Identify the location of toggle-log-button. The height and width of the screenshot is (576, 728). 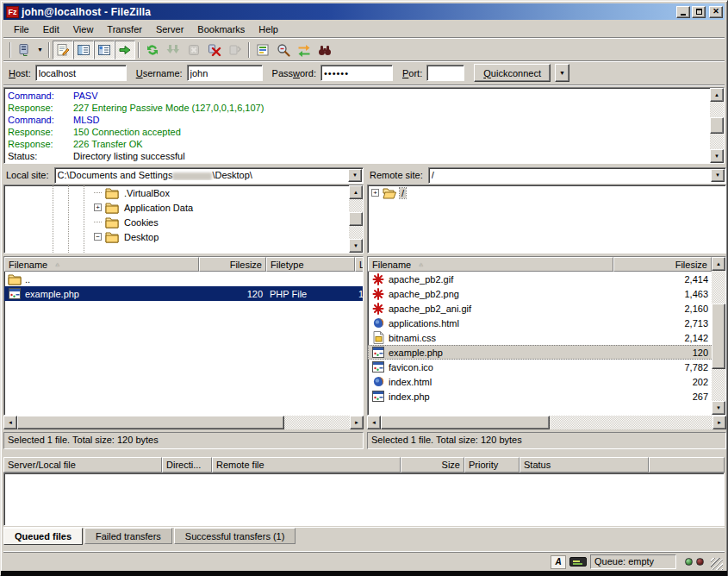
(63, 50).